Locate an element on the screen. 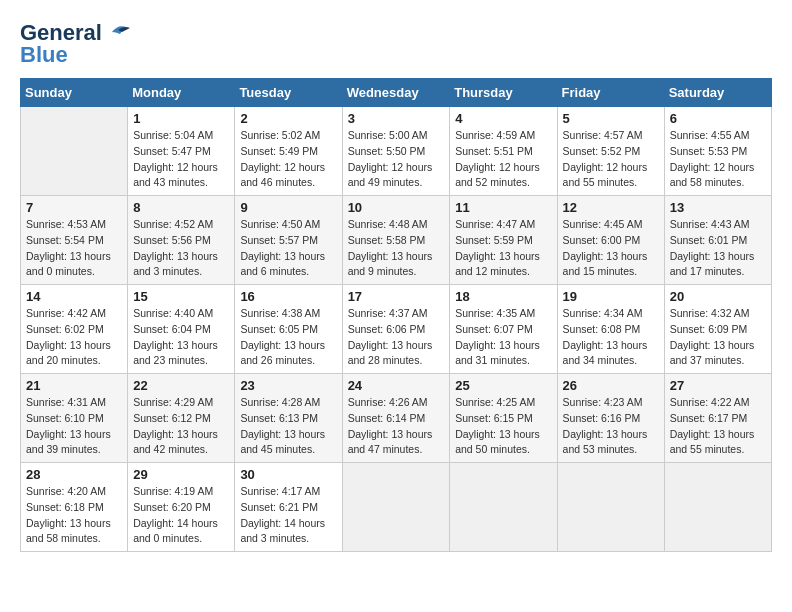 This screenshot has height=612, width=792. day-number: 20 is located at coordinates (718, 296).